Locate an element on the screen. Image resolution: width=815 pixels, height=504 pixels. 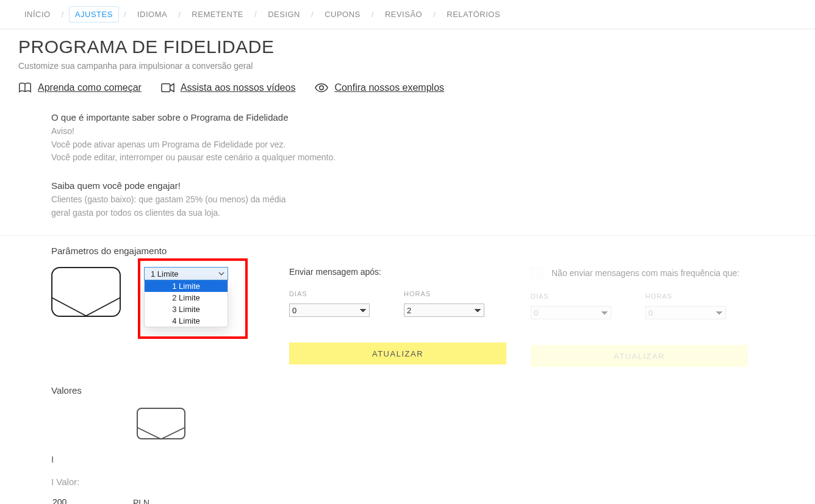
nav-cupons: CUPONS is located at coordinates (343, 15).